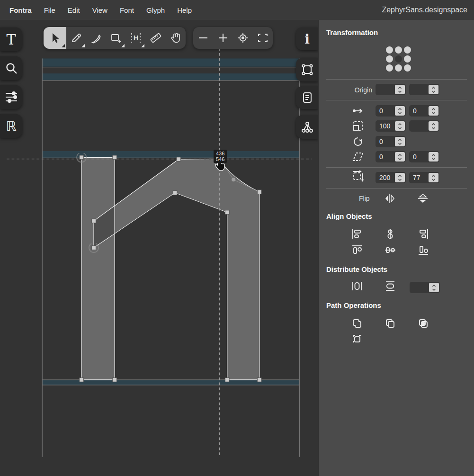  What do you see at coordinates (385, 157) in the screenshot?
I see `skew-x-value: 0` at bounding box center [385, 157].